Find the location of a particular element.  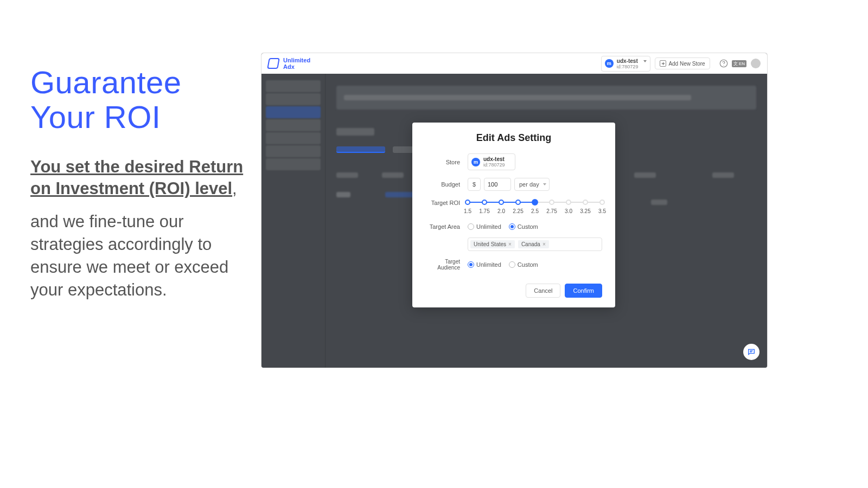

cancel-button: Cancel is located at coordinates (543, 291).